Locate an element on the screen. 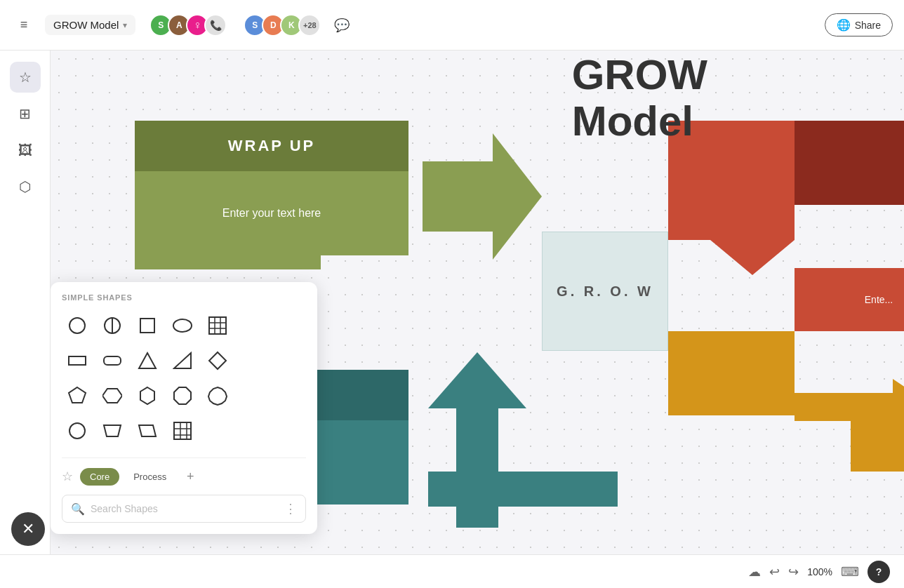 The image size is (904, 588). image-icon: 🖼 is located at coordinates (25, 150).